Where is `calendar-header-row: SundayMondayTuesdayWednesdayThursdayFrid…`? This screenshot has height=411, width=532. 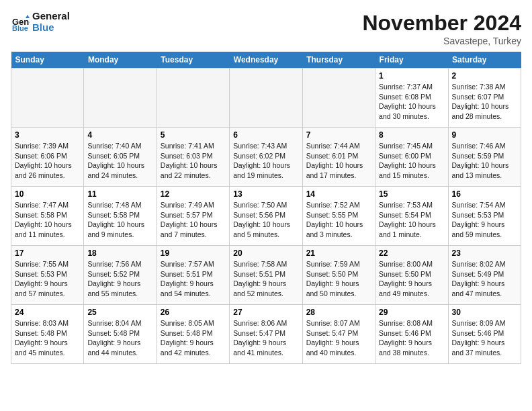 calendar-header-row: SundayMondayTuesdayWednesdayThursdayFrid… is located at coordinates (266, 60).